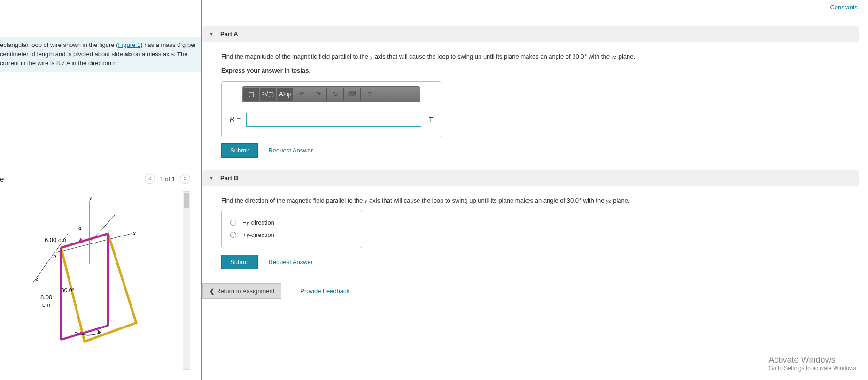 Image resolution: width=868 pixels, height=380 pixels. What do you see at coordinates (186, 200) in the screenshot?
I see `scrollbar-thumb` at bounding box center [186, 200].